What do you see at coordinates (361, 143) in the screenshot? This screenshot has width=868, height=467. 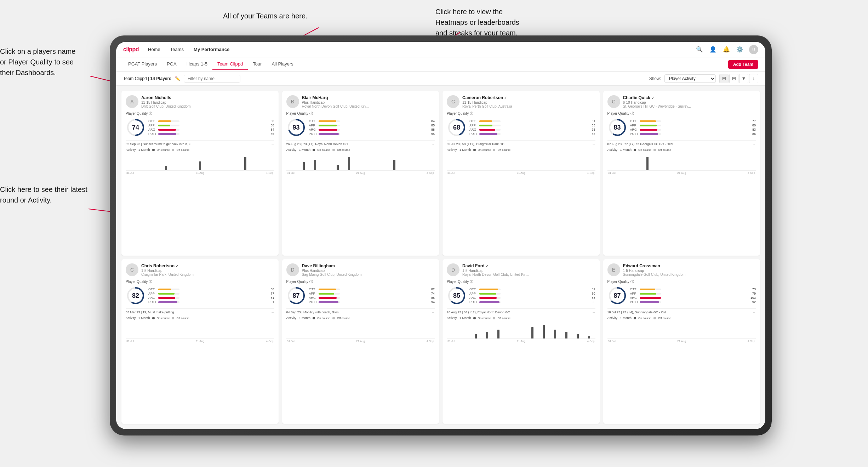 I see `last-round: 26 Aug 23 | 73 (+1), Royal North Devon G…` at bounding box center [361, 143].